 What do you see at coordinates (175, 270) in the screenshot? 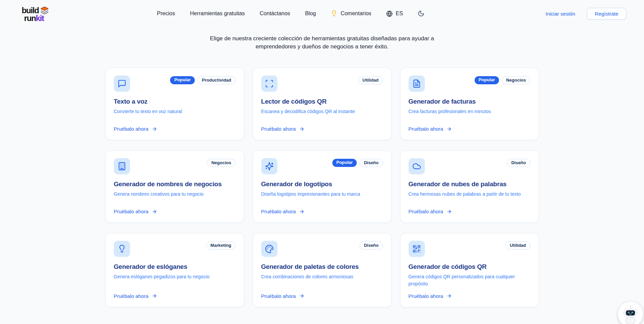
I see `tool-card-esloganes: Marketing Generador de eslóganes Genera …` at bounding box center [175, 270].